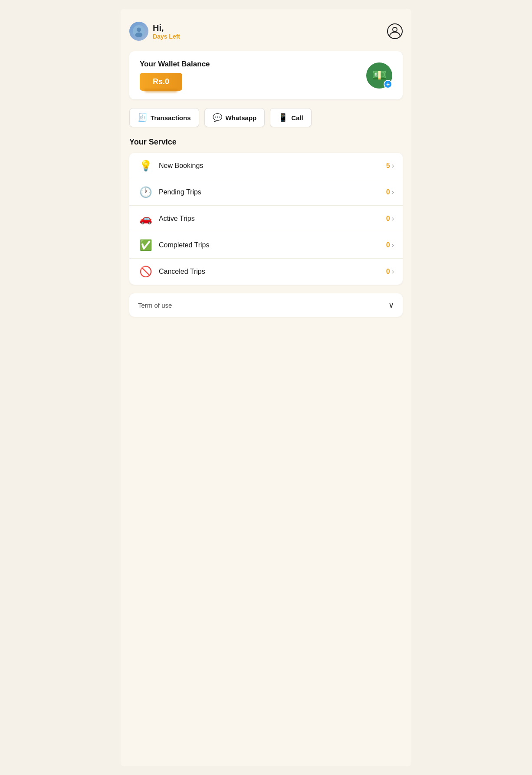  I want to click on completed-trips-chevron: ›, so click(393, 245).